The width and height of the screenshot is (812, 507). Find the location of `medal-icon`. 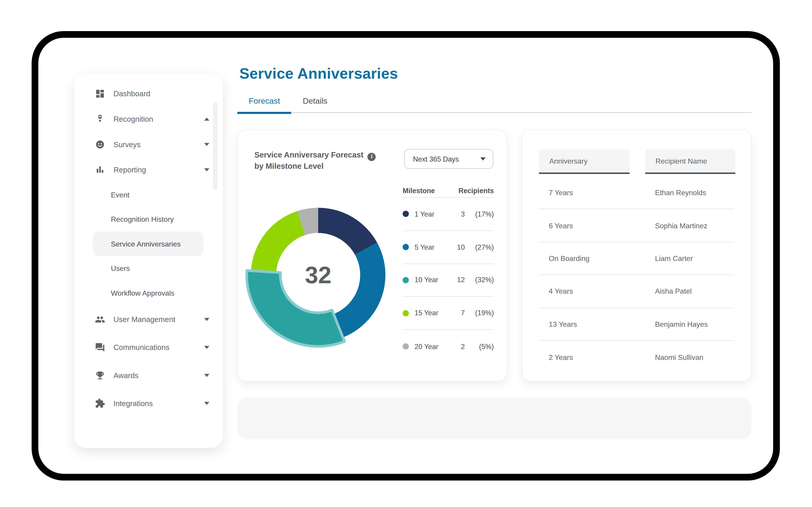

medal-icon is located at coordinates (100, 119).